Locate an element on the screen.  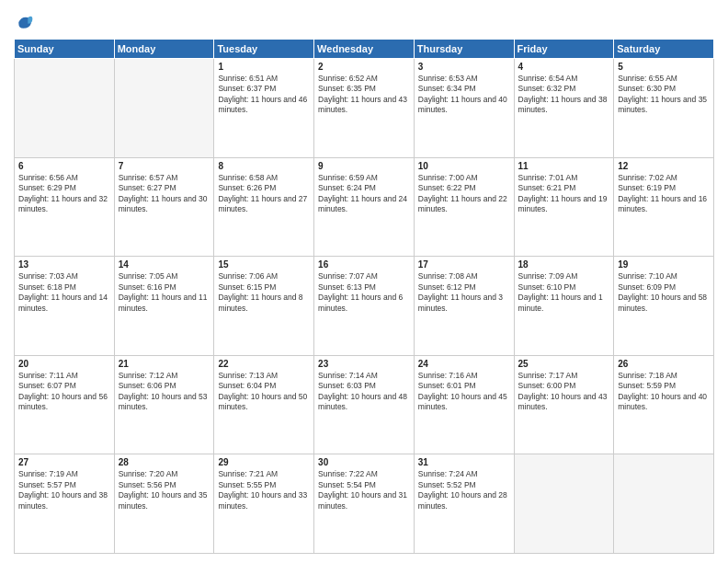
cell-info: Sunrise: 7:16 AMSunset: 6:01 PMDaylight:… is located at coordinates (464, 392).